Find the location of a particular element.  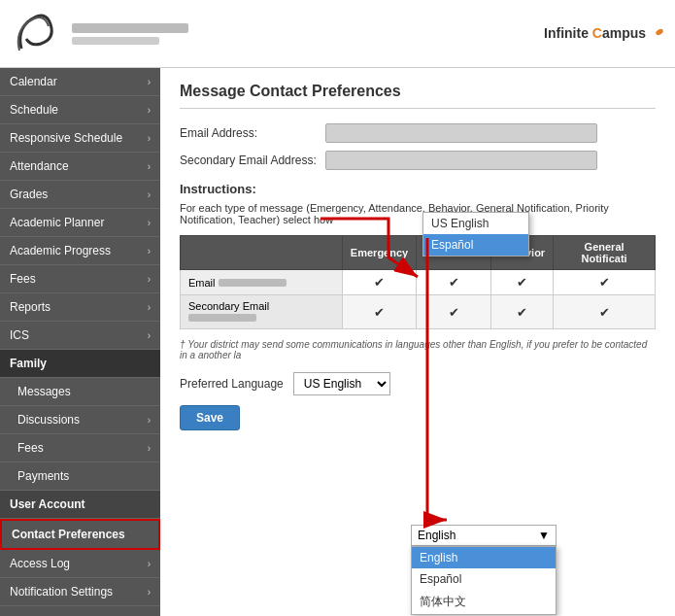

sidebar-item-contact-preferences: Contact Preferences is located at coordinates (80, 534).